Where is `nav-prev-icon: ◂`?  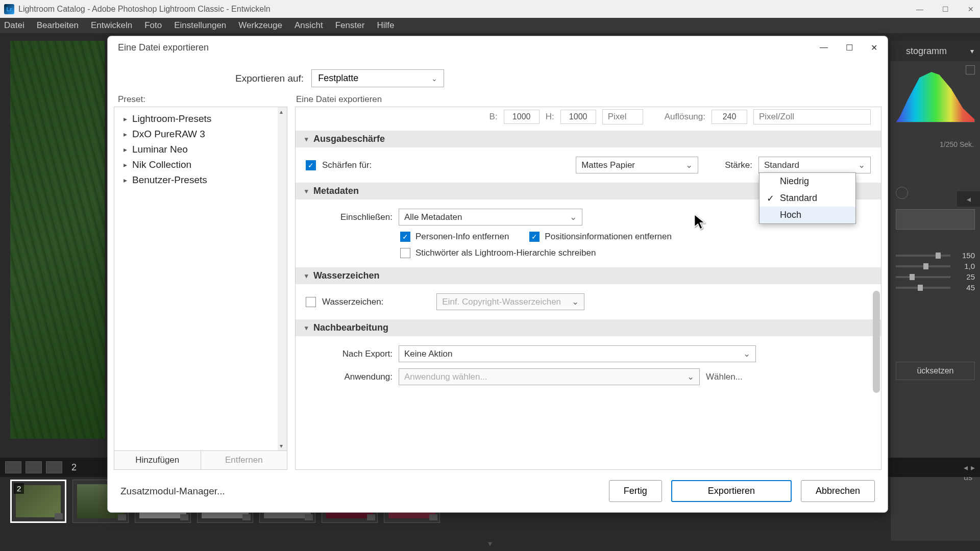
nav-prev-icon: ◂ is located at coordinates (966, 467).